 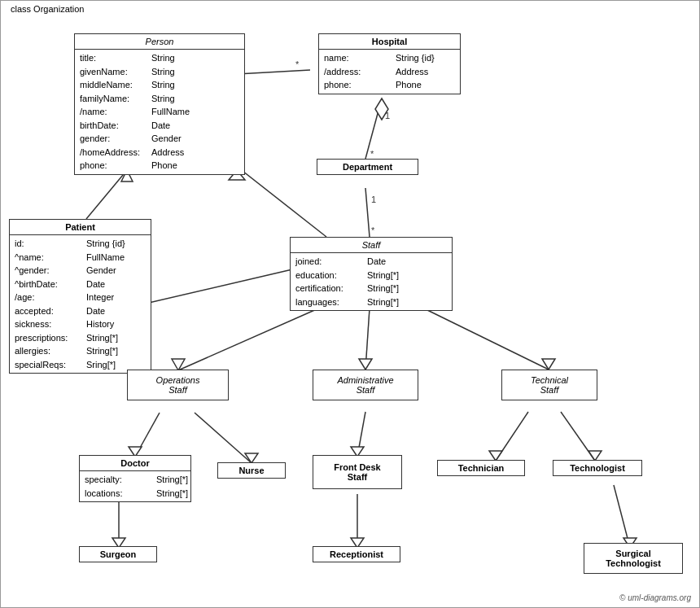 What do you see at coordinates (389, 42) in the screenshot?
I see `class-hospital-title: Hospital` at bounding box center [389, 42].